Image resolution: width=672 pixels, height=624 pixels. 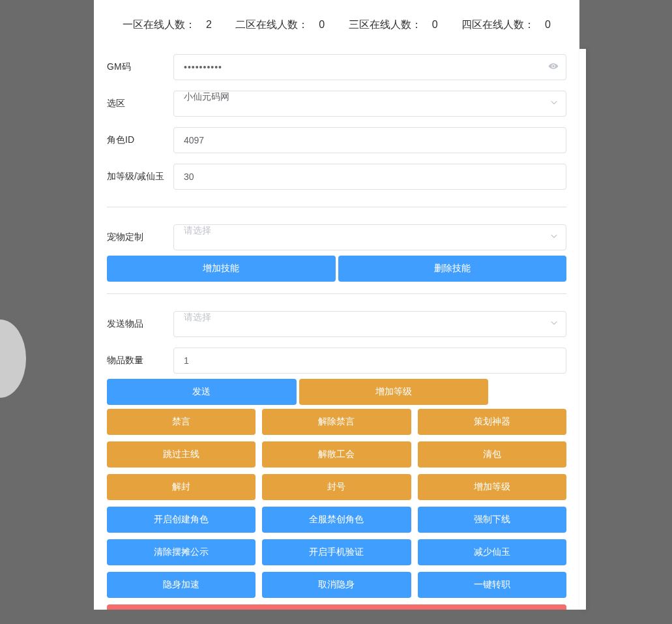 What do you see at coordinates (134, 104) in the screenshot?
I see `zone-select-label: 选区` at bounding box center [134, 104].